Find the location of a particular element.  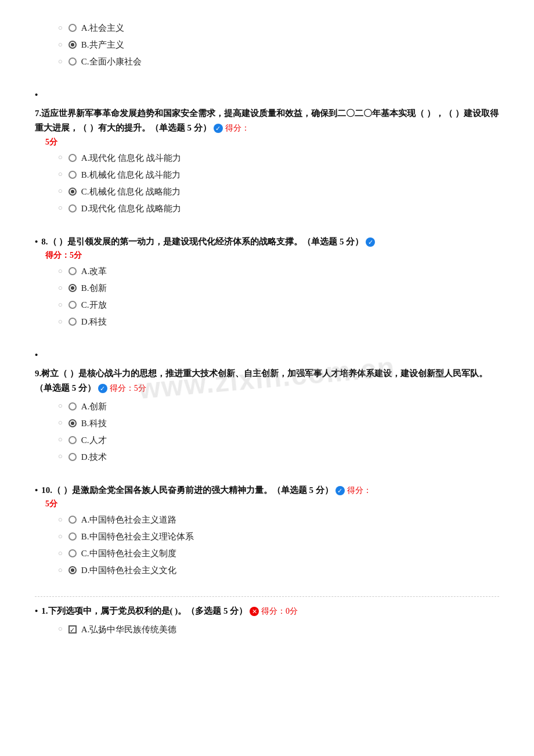

checkbox-checked is located at coordinates (73, 629).